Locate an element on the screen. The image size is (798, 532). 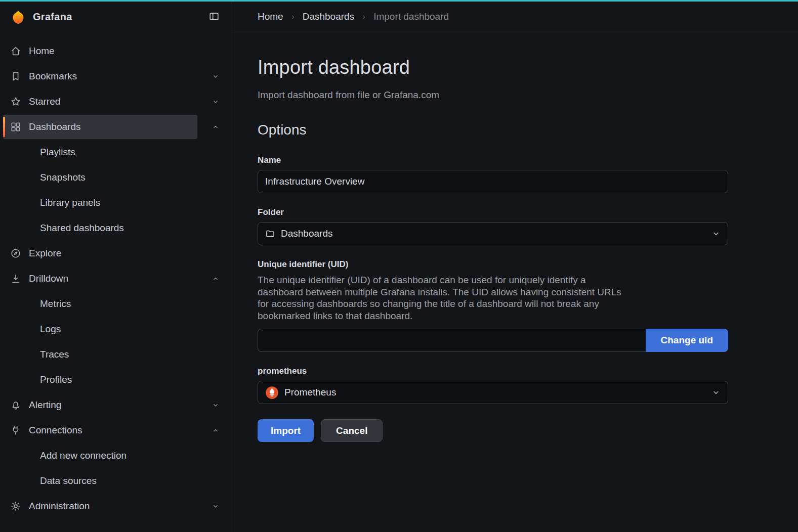
sidebar-item-drilldown: Drilldown is located at coordinates (115, 279).